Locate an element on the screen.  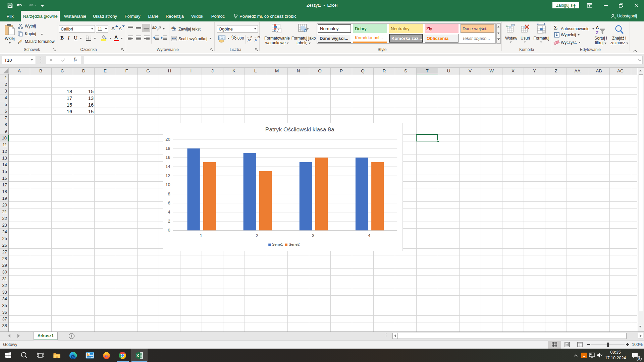
svg-text: Serie2 is located at coordinates (294, 244).